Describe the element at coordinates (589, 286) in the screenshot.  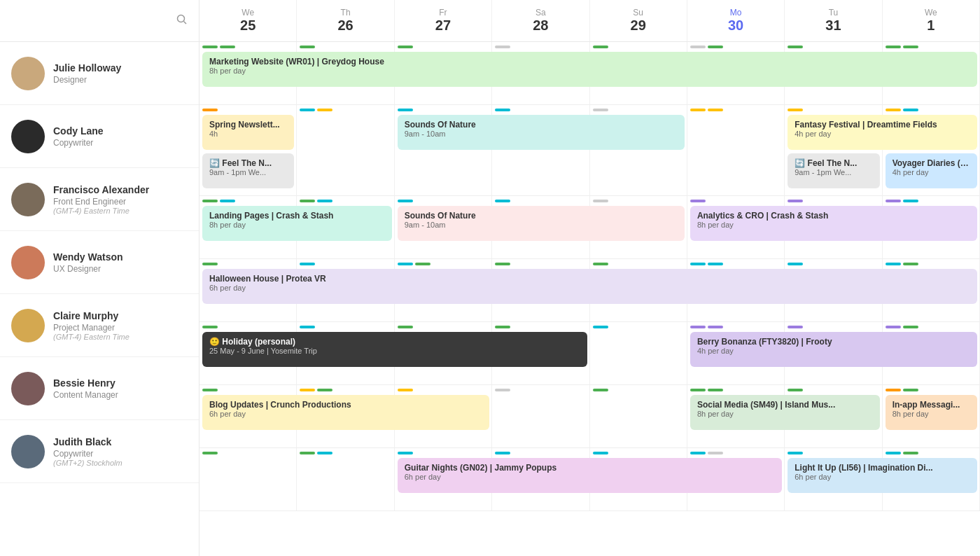
I see `event-wendy-Halloween-: Halloween House | Protea VR6h per day` at that location.